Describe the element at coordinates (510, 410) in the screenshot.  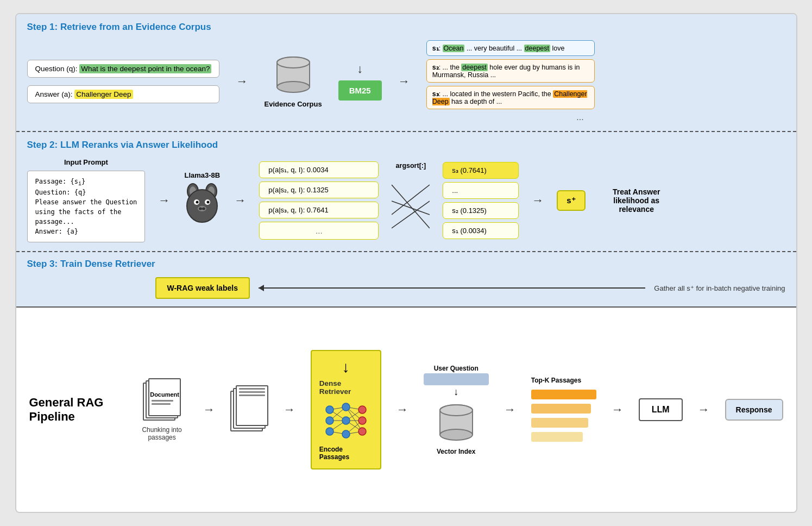
I see `arrow-vector-to-topk: →` at that location.